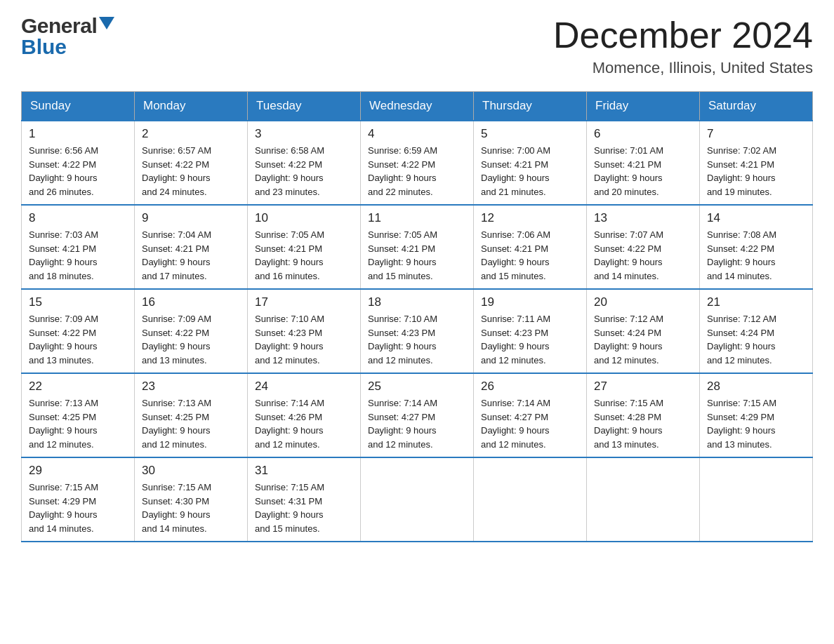 The image size is (834, 644). What do you see at coordinates (417, 107) in the screenshot?
I see `calendar-header-row: Sunday Monday Tuesday Wednesday Thursday…` at bounding box center [417, 107].